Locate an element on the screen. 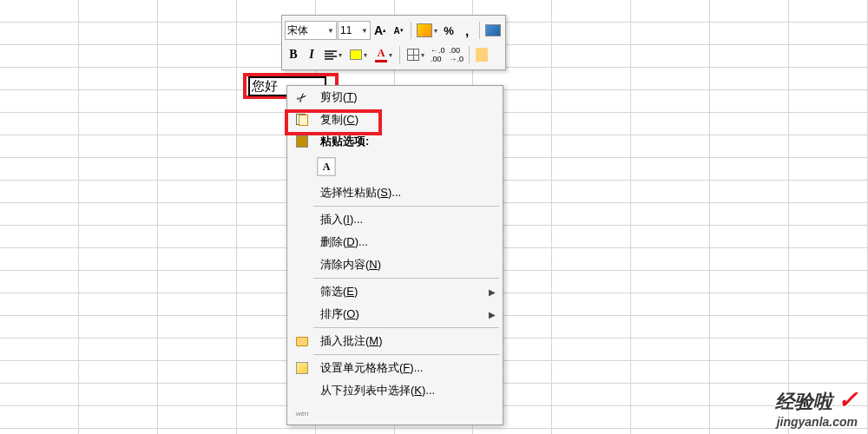  menu-clear: 清除内容(N) is located at coordinates (395, 265).